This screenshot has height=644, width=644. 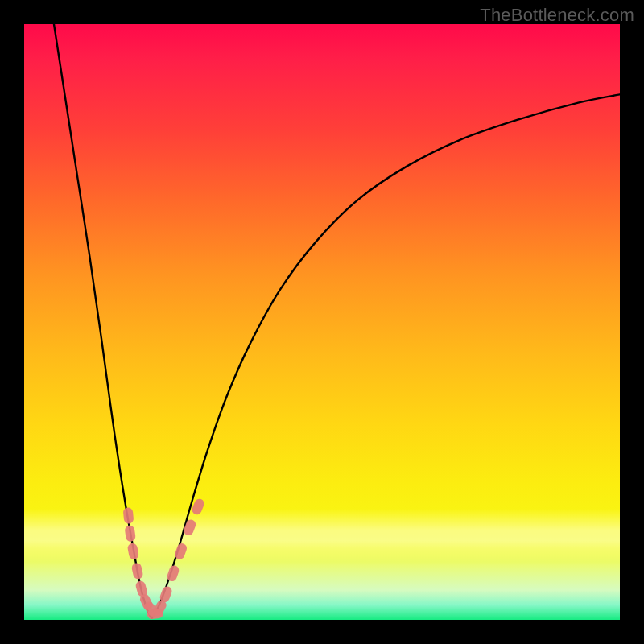 I want to click on watermark-text: TheBottleneck.com, so click(x=557, y=15).